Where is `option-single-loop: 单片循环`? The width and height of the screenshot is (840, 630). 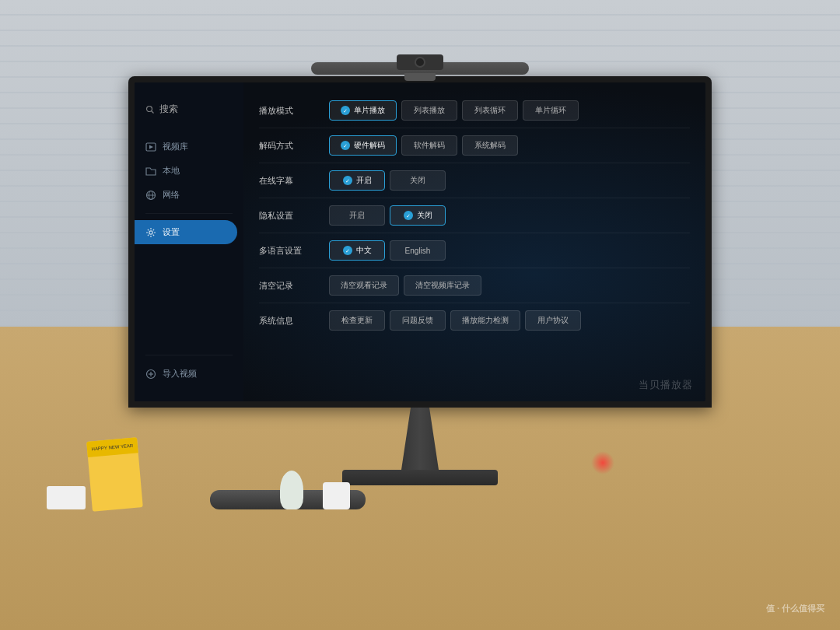 option-single-loop: 单片循环 is located at coordinates (551, 110).